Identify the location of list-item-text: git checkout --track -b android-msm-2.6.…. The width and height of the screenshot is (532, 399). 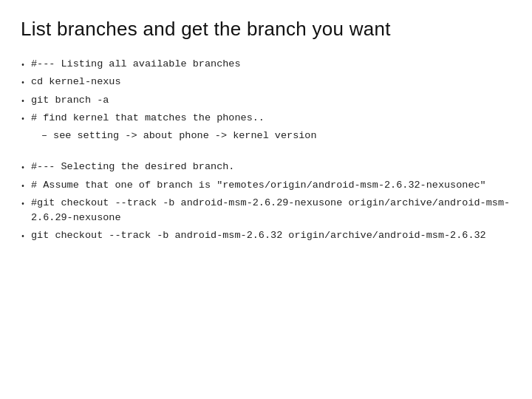
(271, 236).